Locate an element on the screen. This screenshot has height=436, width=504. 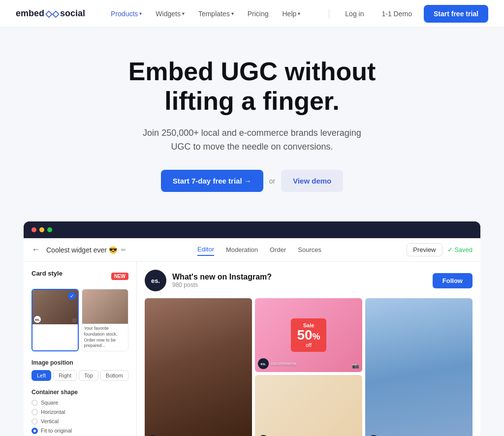
feed-title: What's new on Instagram? is located at coordinates (302, 277).